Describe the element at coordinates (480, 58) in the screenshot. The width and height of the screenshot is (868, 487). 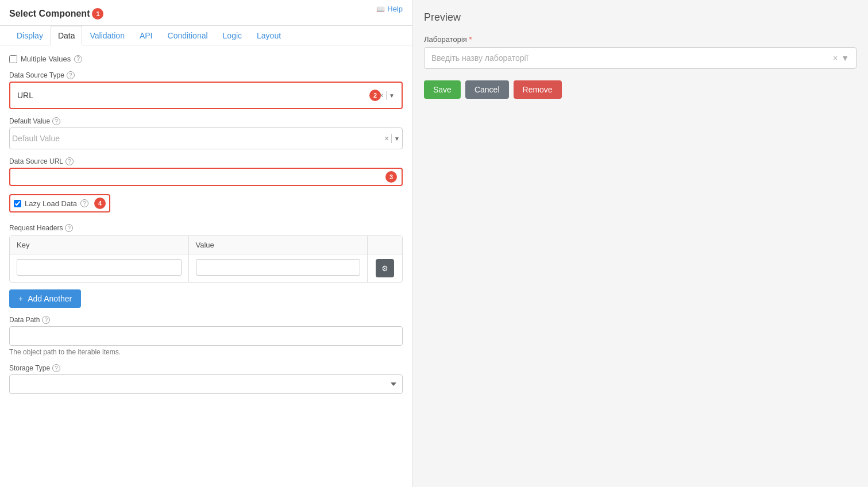
I see `preview-select-placeholder: Введіть назву лабораторії` at that location.